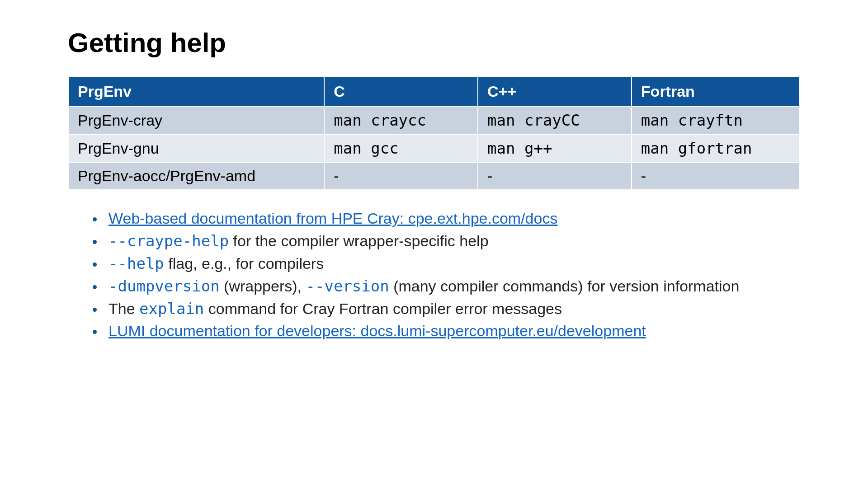  What do you see at coordinates (196, 148) in the screenshot?
I see `cell-env: PrgEnv-gnu` at bounding box center [196, 148].